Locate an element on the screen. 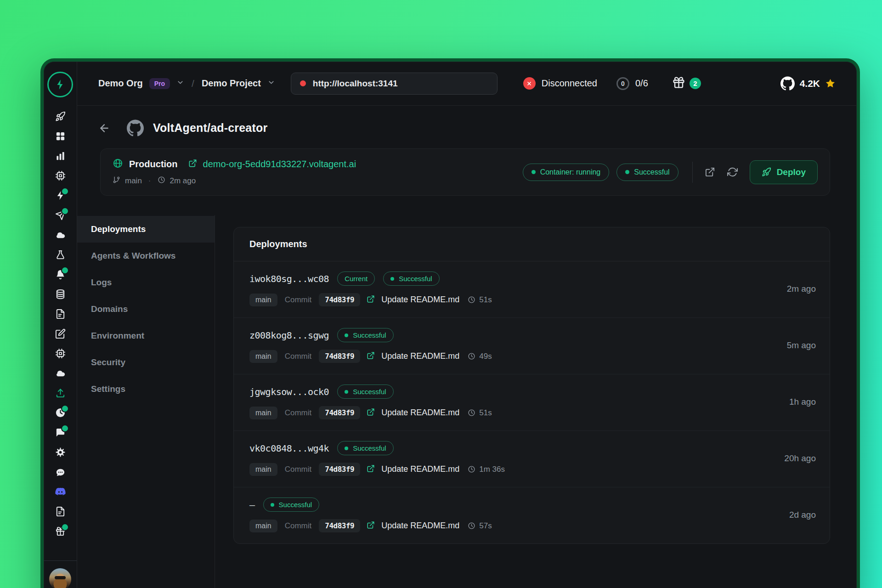  deployment-id: – is located at coordinates (252, 505).